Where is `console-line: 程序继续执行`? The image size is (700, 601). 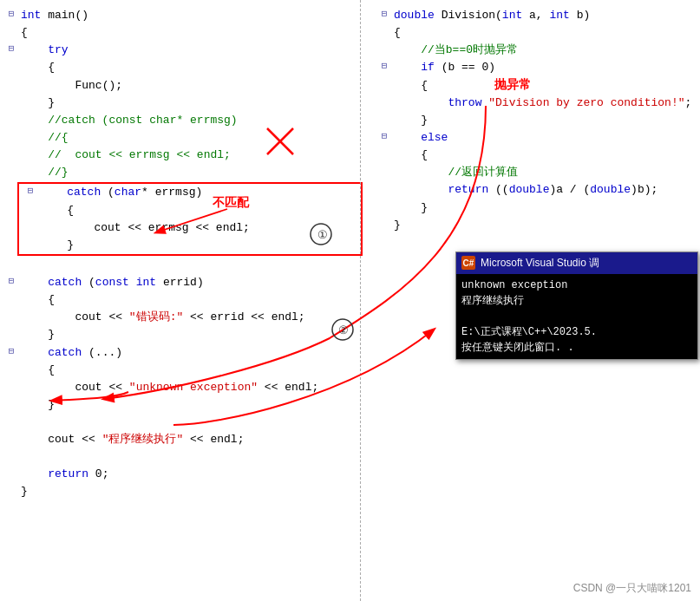
console-line: 程序继续执行 is located at coordinates (577, 301).